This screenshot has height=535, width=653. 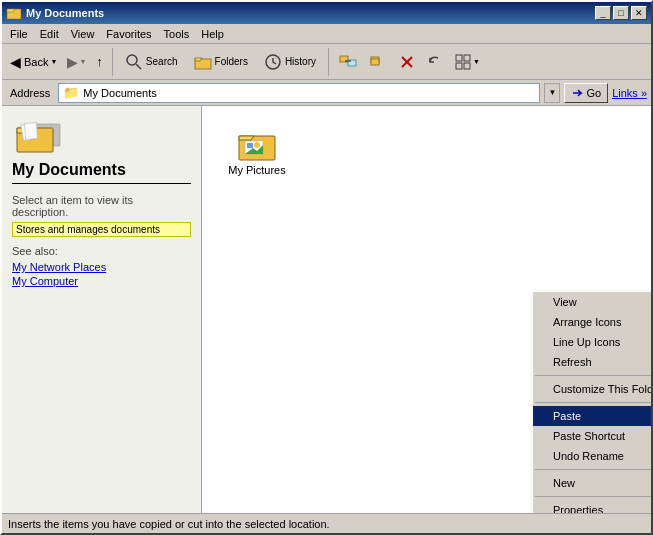 What do you see at coordinates (134, 62) in the screenshot?
I see `search-icon` at bounding box center [134, 62].